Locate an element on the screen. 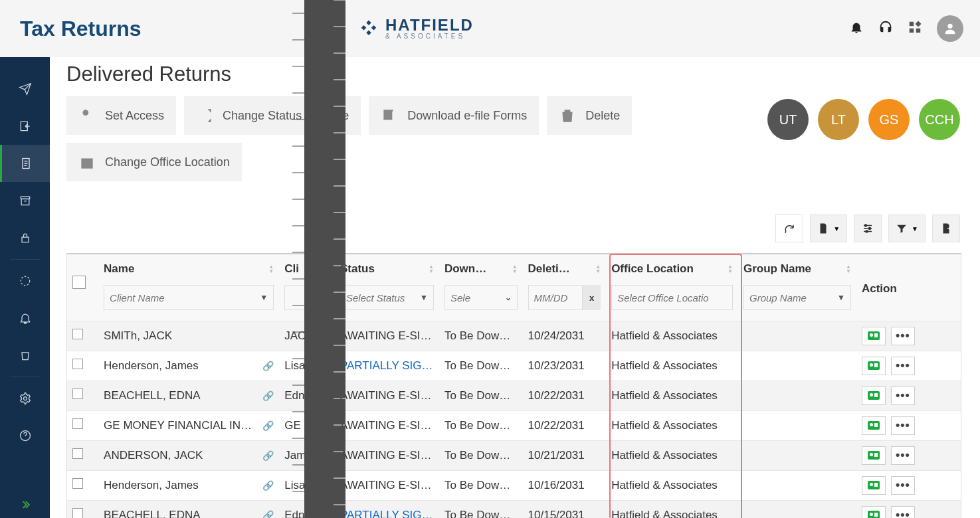  clear-date: x is located at coordinates (591, 298).